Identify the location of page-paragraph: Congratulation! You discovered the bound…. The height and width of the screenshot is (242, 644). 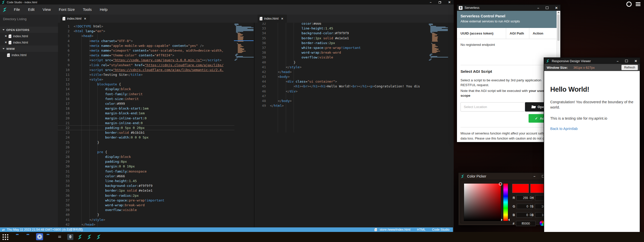
(592, 105).